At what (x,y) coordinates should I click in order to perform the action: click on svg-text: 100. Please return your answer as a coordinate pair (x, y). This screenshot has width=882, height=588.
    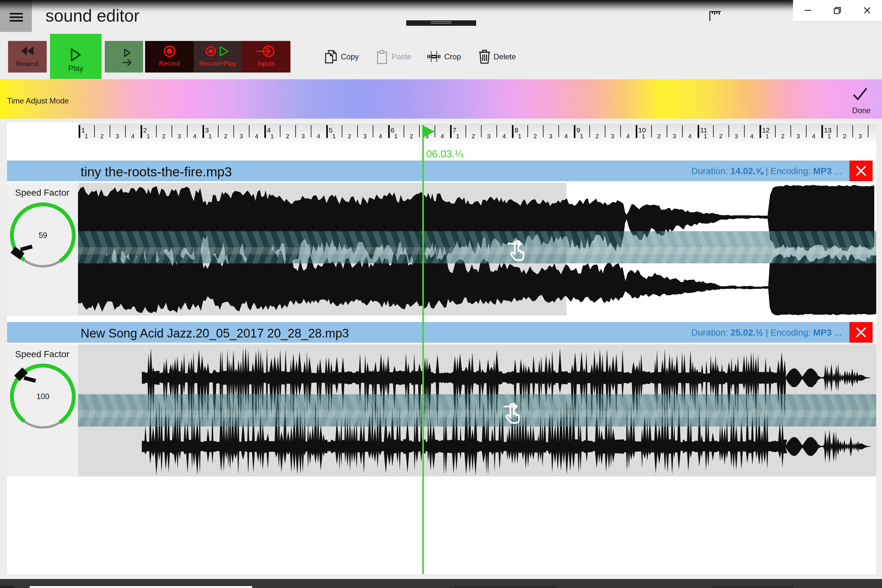
    Looking at the image, I should click on (43, 396).